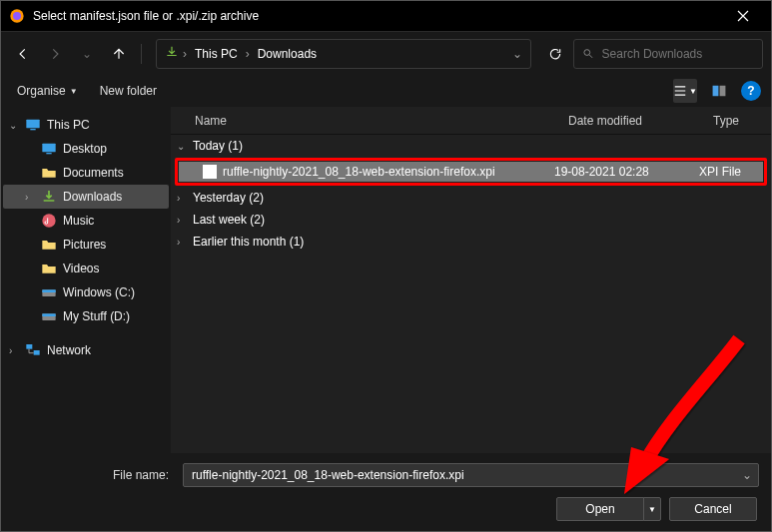 Image resolution: width=772 pixels, height=532 pixels. What do you see at coordinates (55, 54) in the screenshot?
I see `forward-button` at bounding box center [55, 54].